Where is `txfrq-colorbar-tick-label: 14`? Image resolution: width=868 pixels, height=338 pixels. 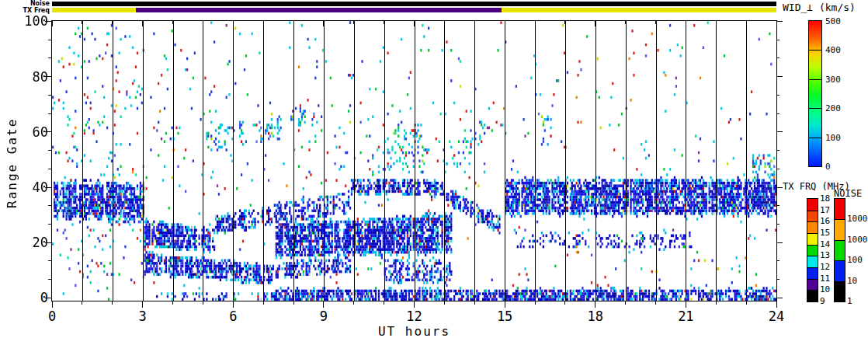
txfrq-colorbar-tick-label: 14 is located at coordinates (825, 244).